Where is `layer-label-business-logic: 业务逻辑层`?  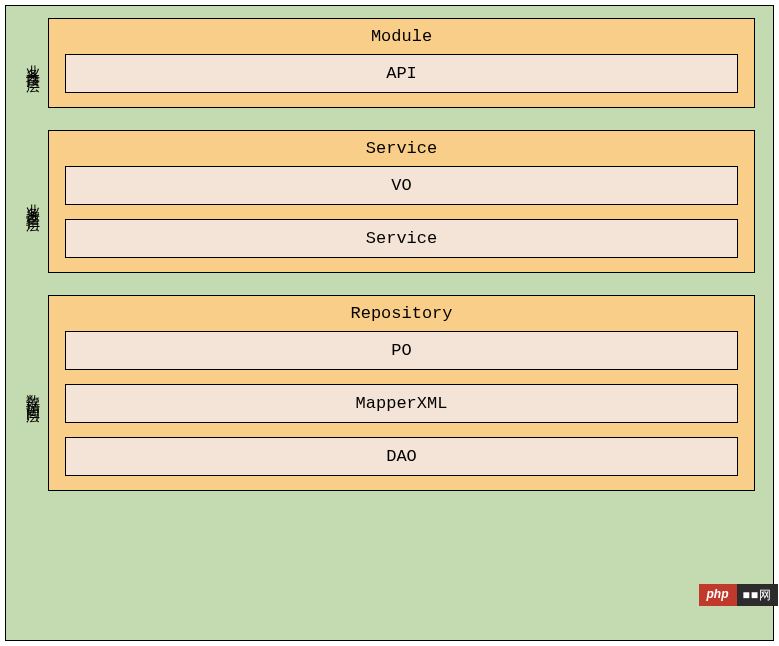
layer-label-business-logic: 业务逻辑层 is located at coordinates (32, 202).